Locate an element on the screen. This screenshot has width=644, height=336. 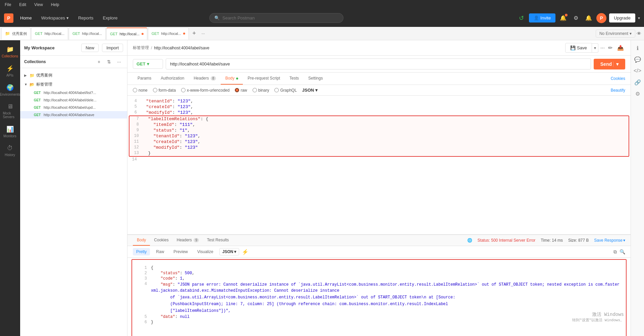
response-format-selector: JSON ▾ is located at coordinates (229, 252).